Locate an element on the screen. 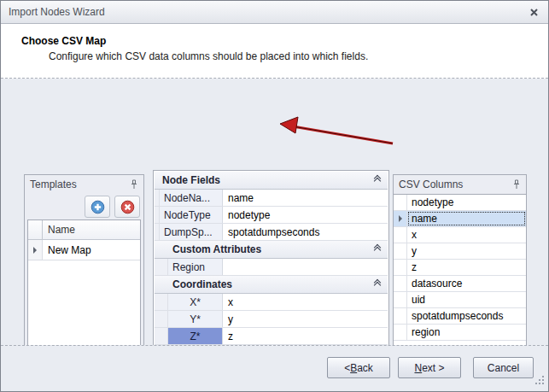 Image resolution: width=549 pixels, height=392 pixels. back-button: < Back is located at coordinates (359, 367).